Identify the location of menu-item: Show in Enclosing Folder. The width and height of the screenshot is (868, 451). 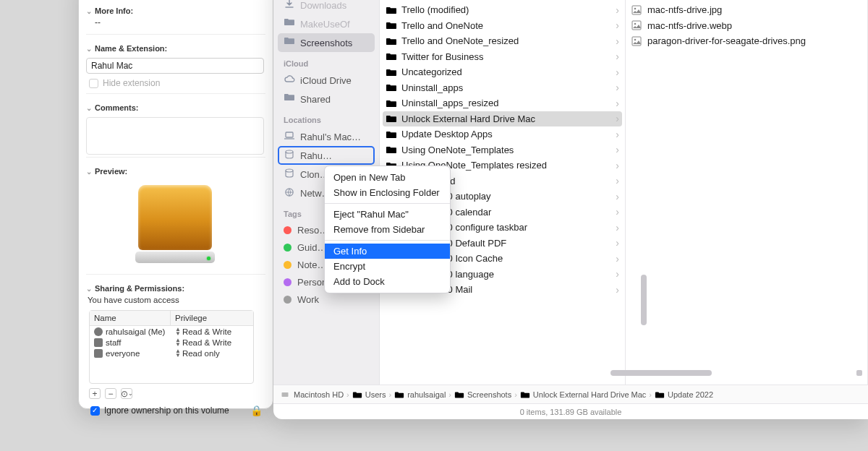
(388, 192).